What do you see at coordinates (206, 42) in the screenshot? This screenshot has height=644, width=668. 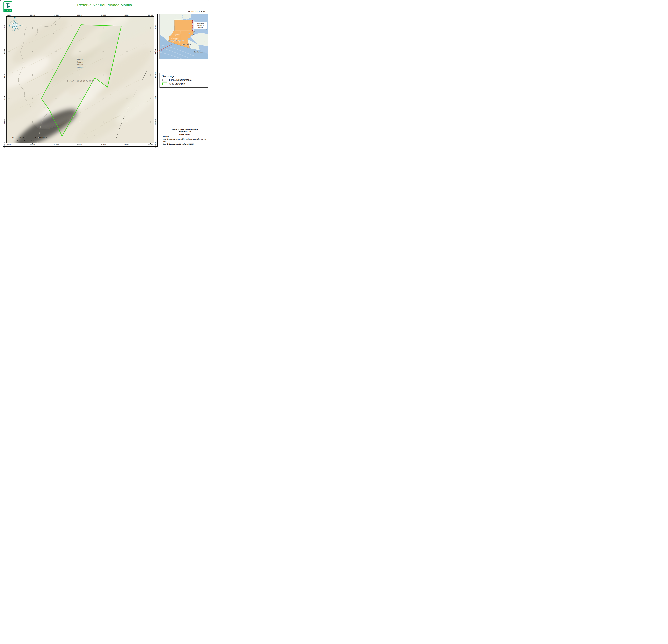 I see `honduras-label: H o` at bounding box center [206, 42].